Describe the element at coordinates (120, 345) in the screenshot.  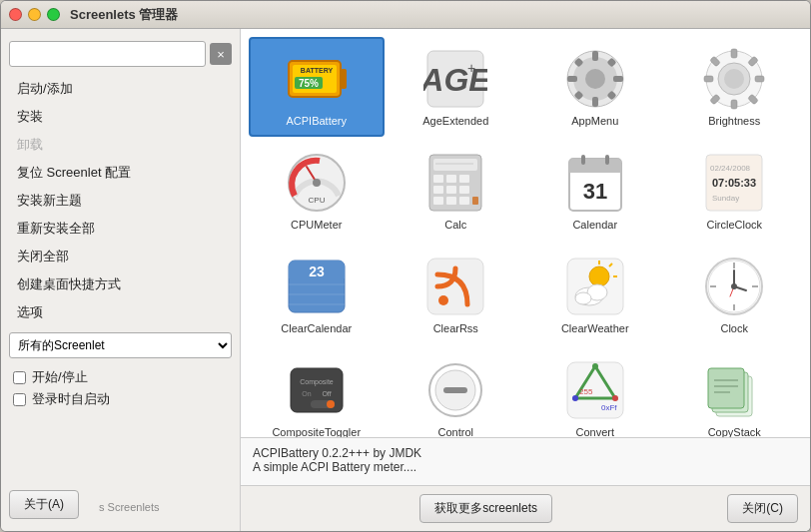
I see `screenlet-filter-select: 所有的Screenlet` at that location.